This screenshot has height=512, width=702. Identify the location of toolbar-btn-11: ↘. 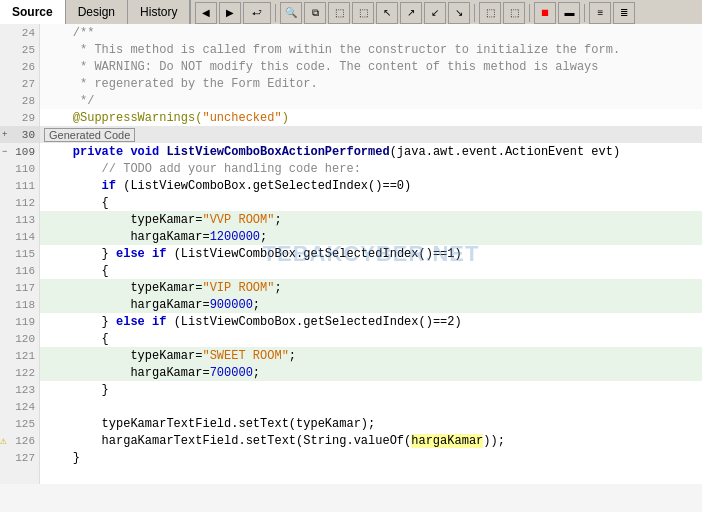
(459, 13).